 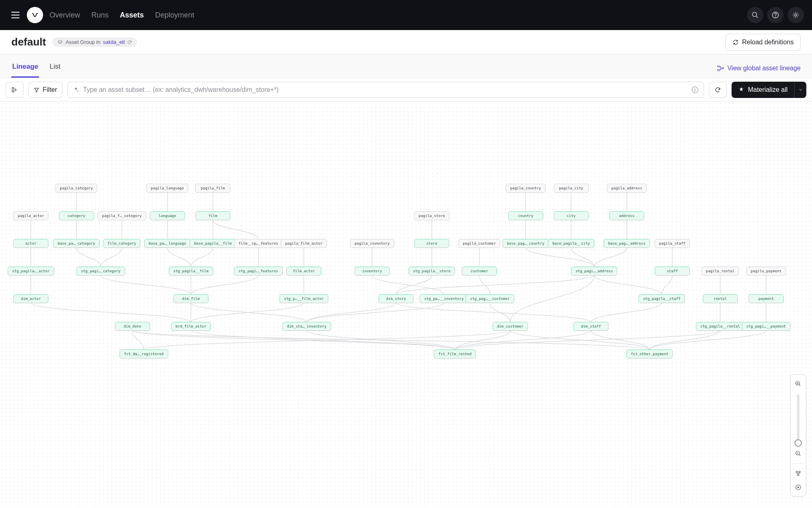 I want to click on asset-node-pagila_inventory: pagila_inventory, so click(x=372, y=243).